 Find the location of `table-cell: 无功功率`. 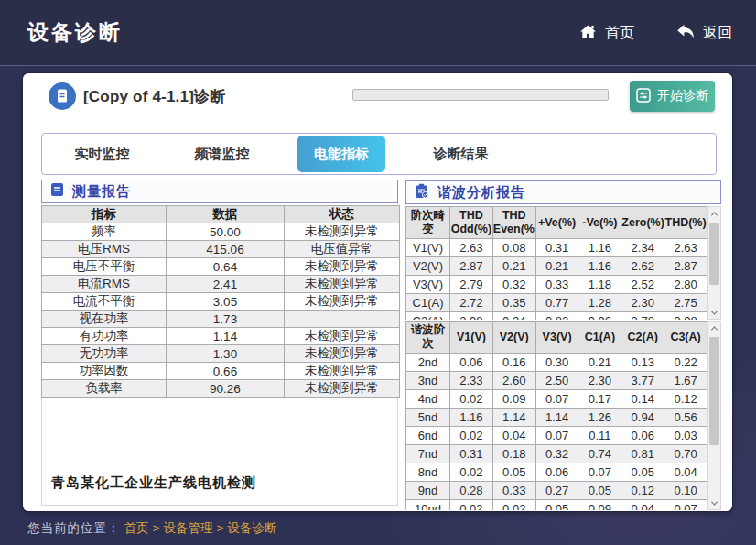

table-cell: 无功功率 is located at coordinates (104, 354).